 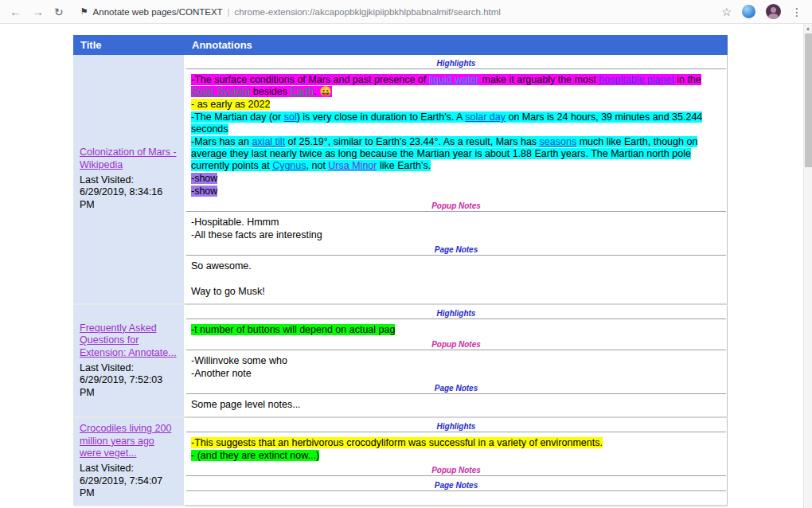 What do you see at coordinates (486, 117) in the screenshot?
I see `annotation-link: solar day` at bounding box center [486, 117].